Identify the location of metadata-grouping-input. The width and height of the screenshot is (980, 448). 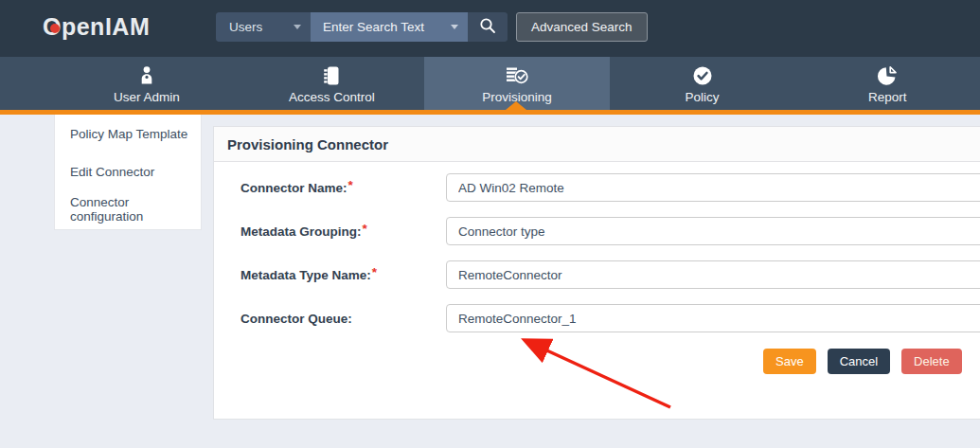
(713, 231).